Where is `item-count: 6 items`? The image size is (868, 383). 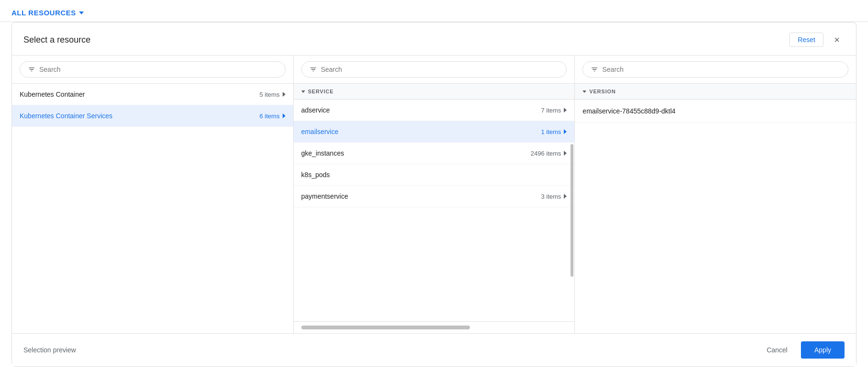
item-count: 6 items is located at coordinates (270, 116).